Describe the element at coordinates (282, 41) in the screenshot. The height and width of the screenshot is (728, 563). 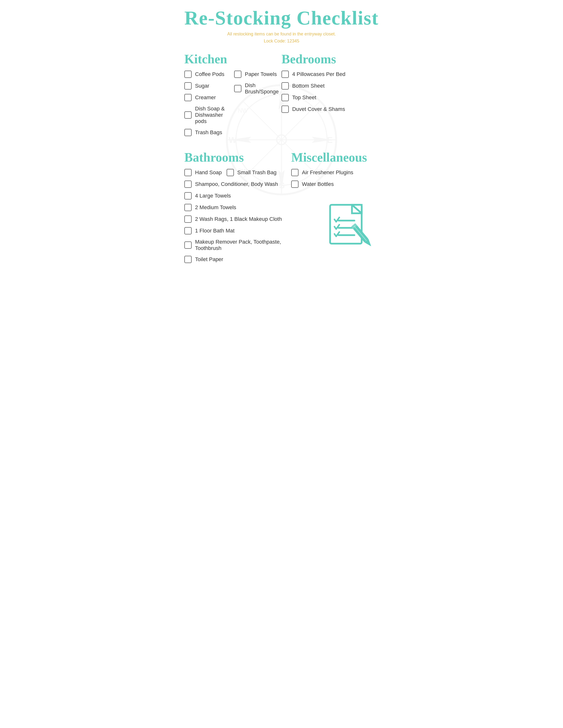
I see `subtitle-line2: Lock Code: 12345` at that location.